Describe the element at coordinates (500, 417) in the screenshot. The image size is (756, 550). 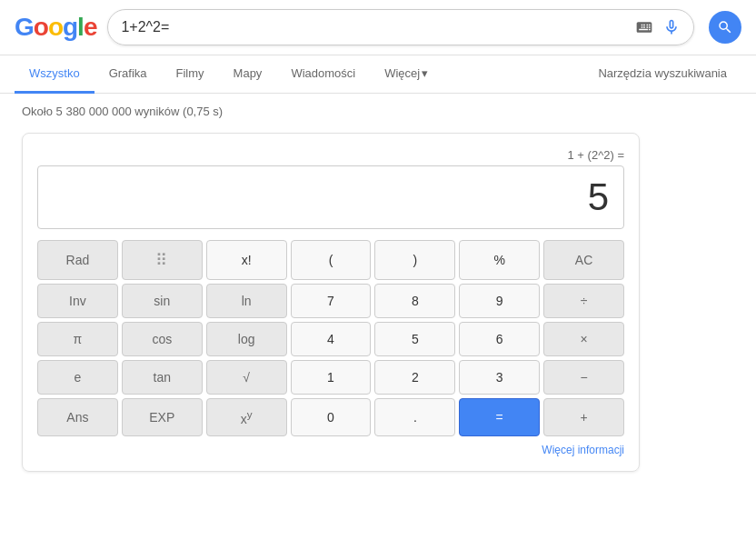
I see `btn-equals: =` at that location.